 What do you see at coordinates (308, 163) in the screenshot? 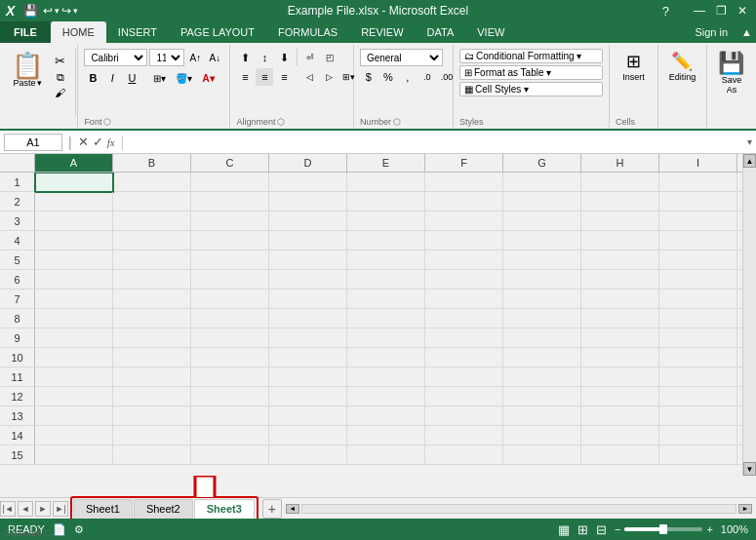
I see `col-header-D: D` at bounding box center [308, 163].